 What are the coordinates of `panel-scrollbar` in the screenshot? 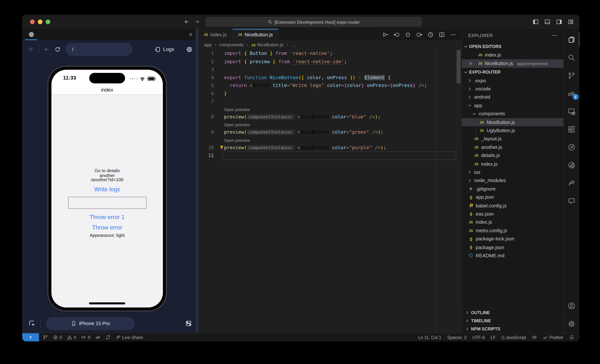 It's located at (197, 181).